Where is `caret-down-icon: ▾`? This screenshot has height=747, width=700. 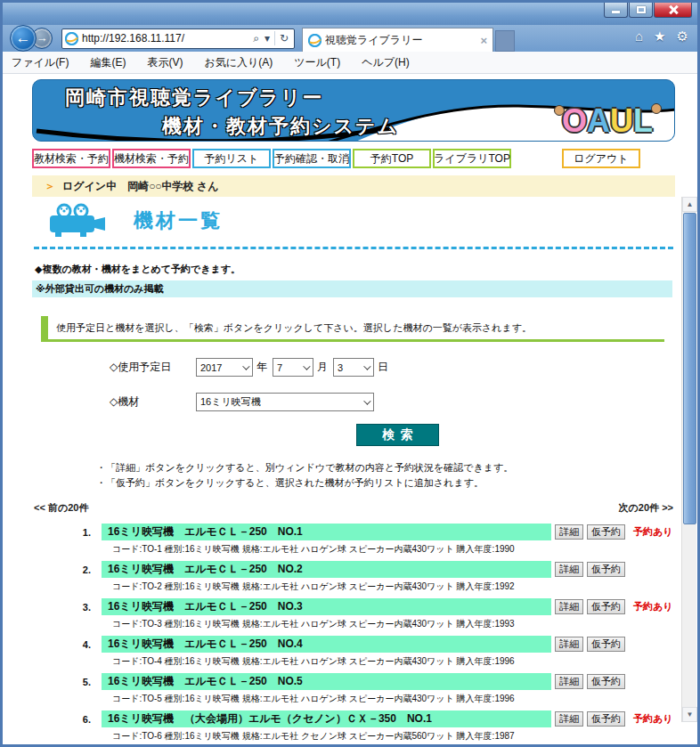 caret-down-icon: ▾ is located at coordinates (267, 38).